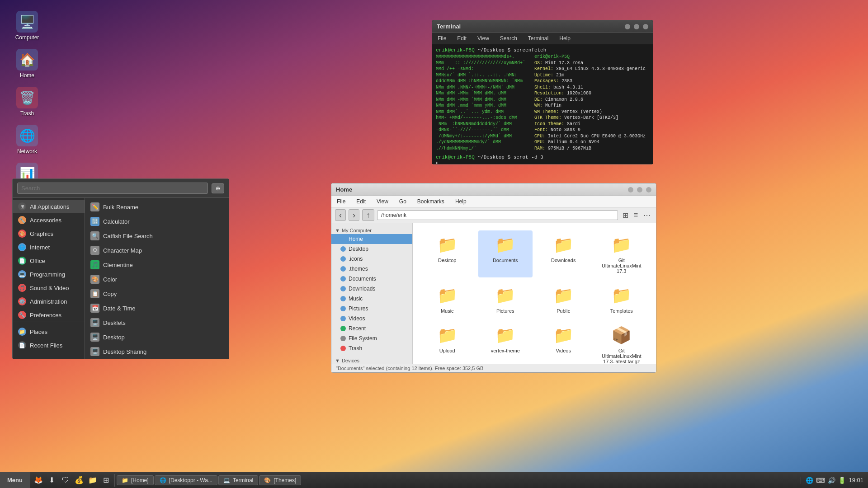 This screenshot has width=868, height=488. What do you see at coordinates (372, 239) in the screenshot?
I see `fm-sidebar-home: Home` at bounding box center [372, 239].